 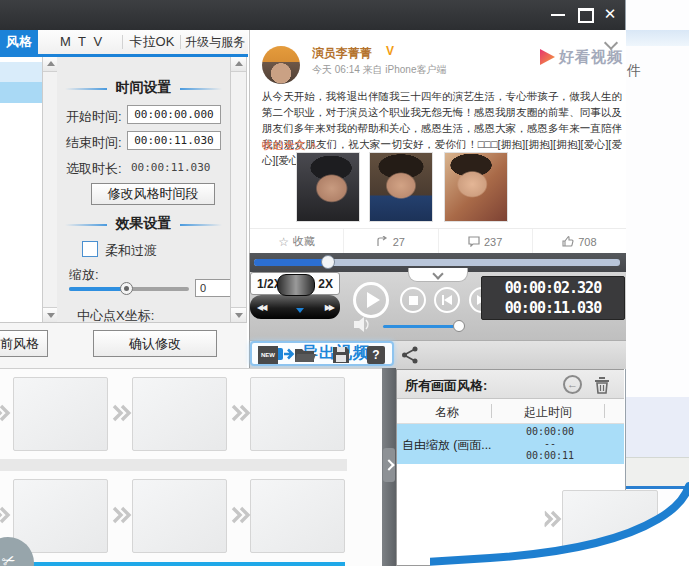 I want to click on confirm-modify-button: 确认修改, so click(x=155, y=344).